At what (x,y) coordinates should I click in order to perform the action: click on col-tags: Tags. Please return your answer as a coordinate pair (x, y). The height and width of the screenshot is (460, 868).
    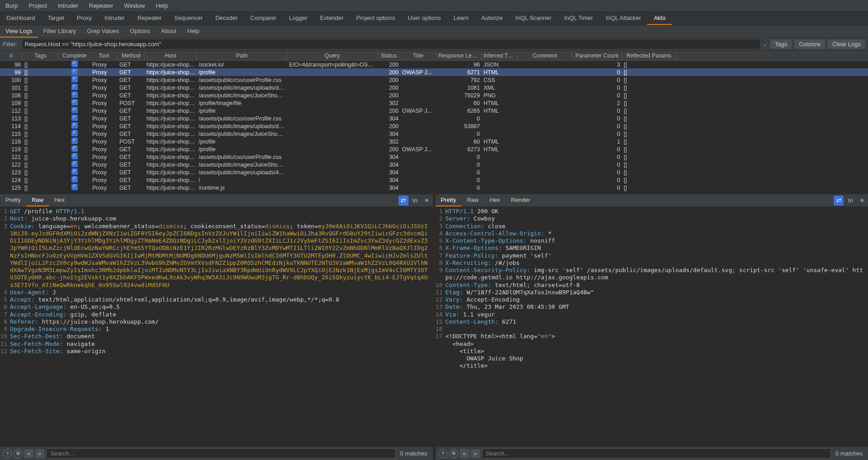
    Looking at the image, I should click on (41, 56).